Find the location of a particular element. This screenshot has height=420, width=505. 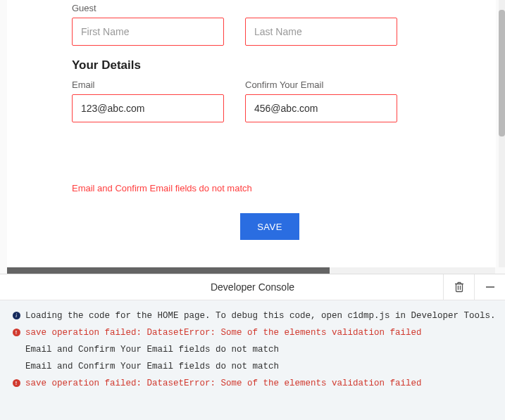

email-label: Email is located at coordinates (148, 84).